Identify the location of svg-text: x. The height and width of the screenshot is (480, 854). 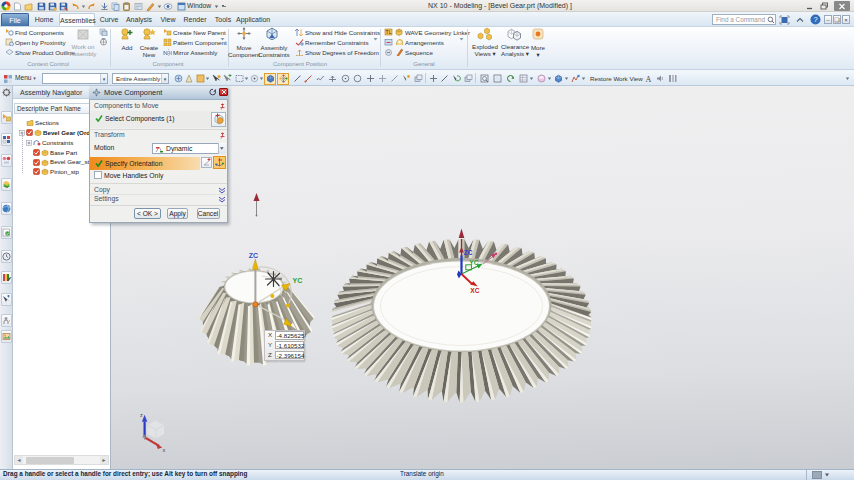
(164, 450).